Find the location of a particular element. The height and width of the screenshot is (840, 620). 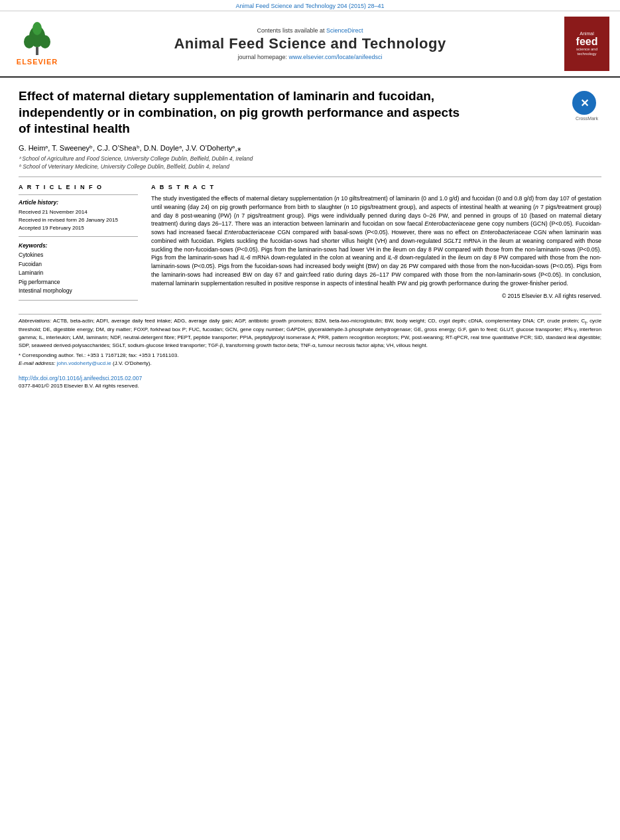

two-column-layout: A R T I C L E I N F O Article history: R… is located at coordinates (310, 244).